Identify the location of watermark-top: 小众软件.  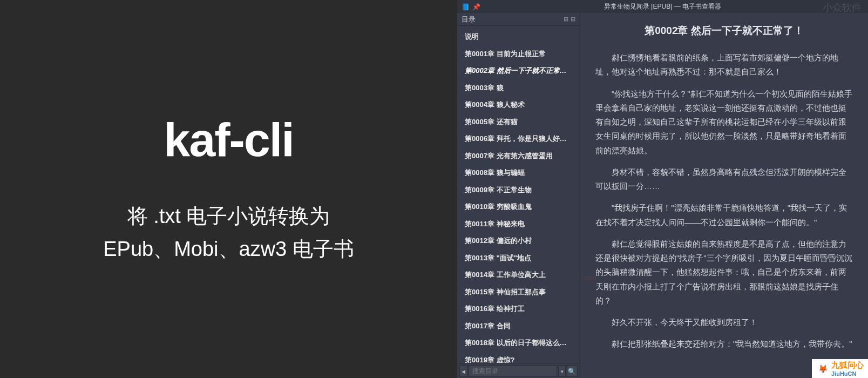
(842, 8).